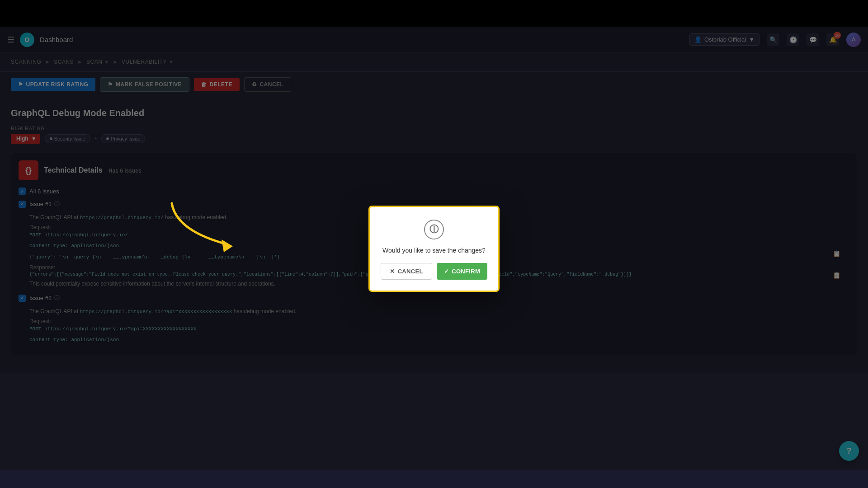 This screenshot has width=868, height=488. What do you see at coordinates (434, 230) in the screenshot?
I see `dialog-info-icon: ⓘ` at bounding box center [434, 230].